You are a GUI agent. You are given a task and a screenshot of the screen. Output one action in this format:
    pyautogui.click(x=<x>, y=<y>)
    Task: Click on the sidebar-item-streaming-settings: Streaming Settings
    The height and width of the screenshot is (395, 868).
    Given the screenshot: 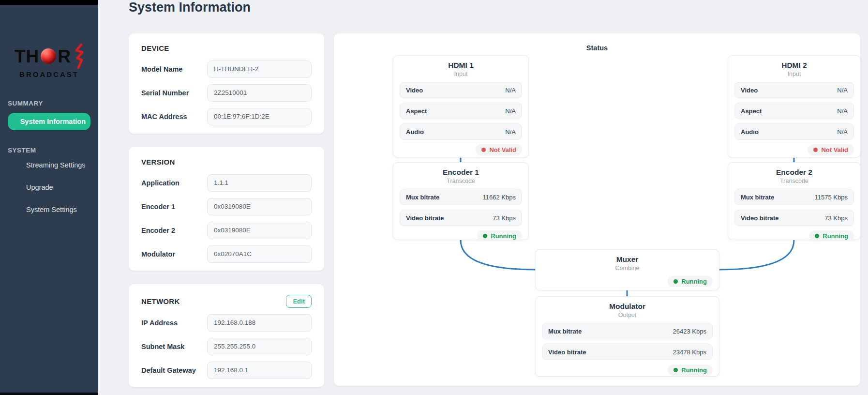 What is the action you would take?
    pyautogui.click(x=49, y=165)
    